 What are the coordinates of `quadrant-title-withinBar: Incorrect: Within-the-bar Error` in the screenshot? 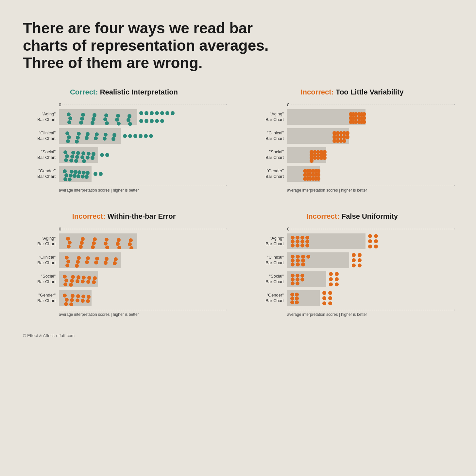 It's located at (124, 216).